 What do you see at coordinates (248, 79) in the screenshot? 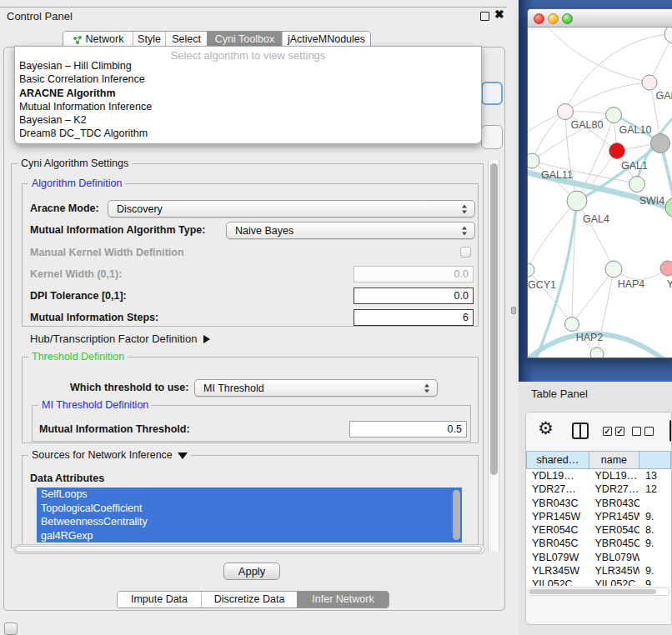
I see `algorithm-option: Basic Correlation Inference` at bounding box center [248, 79].